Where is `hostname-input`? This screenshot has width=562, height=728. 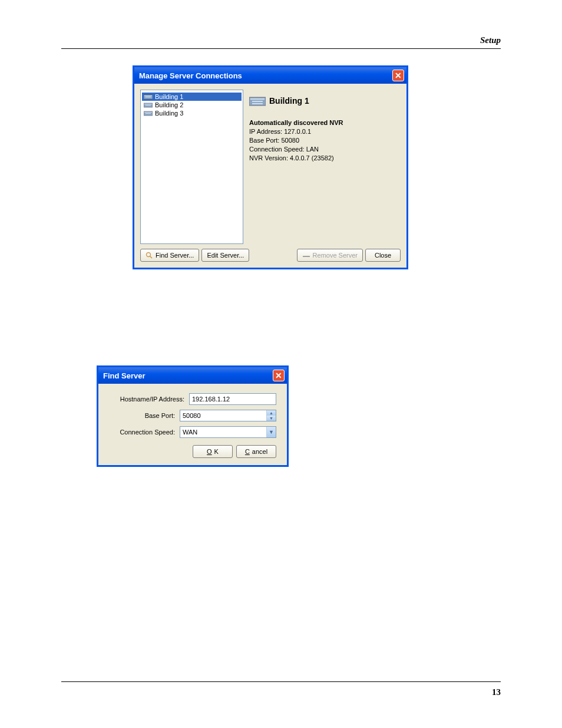
hostname-input is located at coordinates (233, 399).